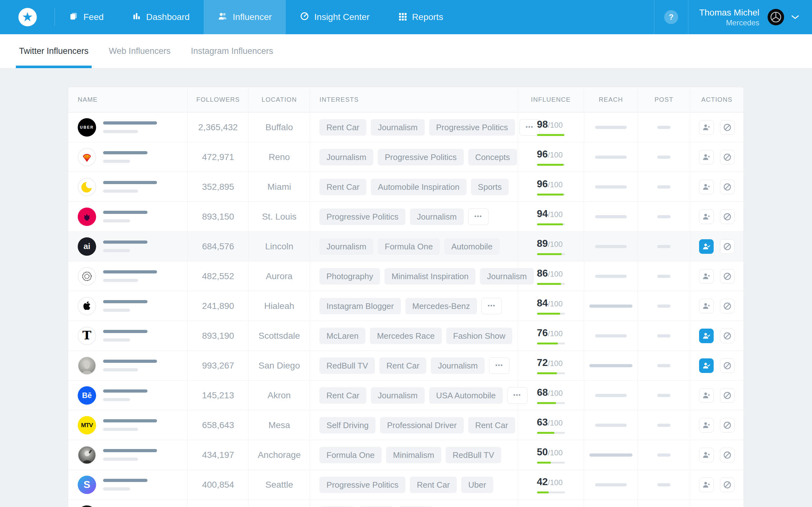  Describe the element at coordinates (140, 51) in the screenshot. I see `tab-web-influencers: Web Influencers` at that location.